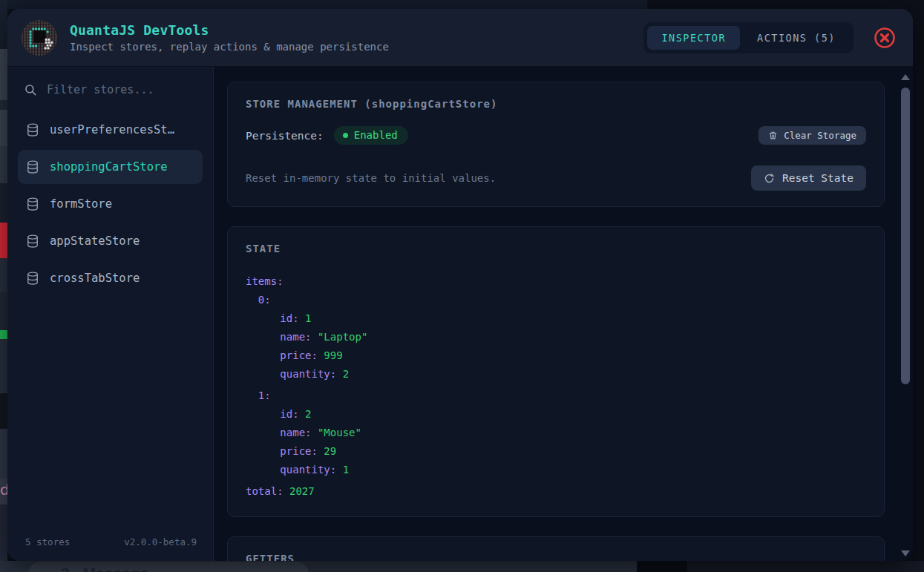 This screenshot has width=924, height=572. Describe the element at coordinates (95, 278) in the screenshot. I see `store-item-label: crossTabStore` at that location.